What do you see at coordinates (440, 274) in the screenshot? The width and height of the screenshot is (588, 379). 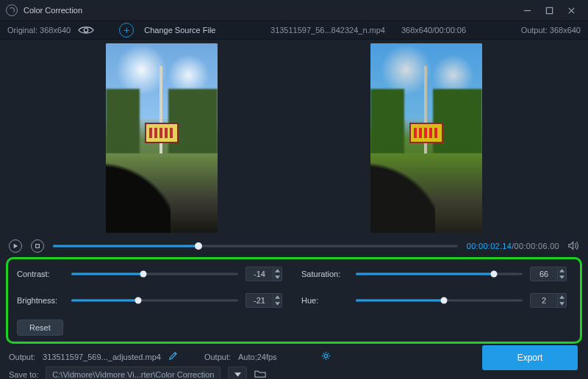 I see `saturation-slider` at bounding box center [440, 274].